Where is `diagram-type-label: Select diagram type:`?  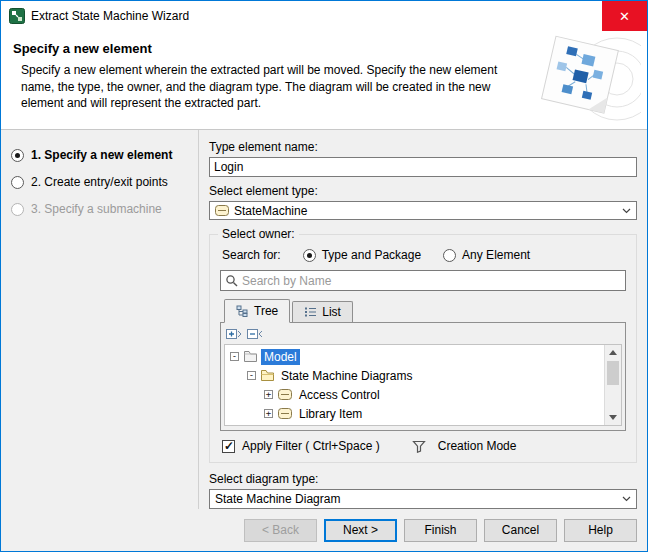
diagram-type-label: Select diagram type: is located at coordinates (423, 479).